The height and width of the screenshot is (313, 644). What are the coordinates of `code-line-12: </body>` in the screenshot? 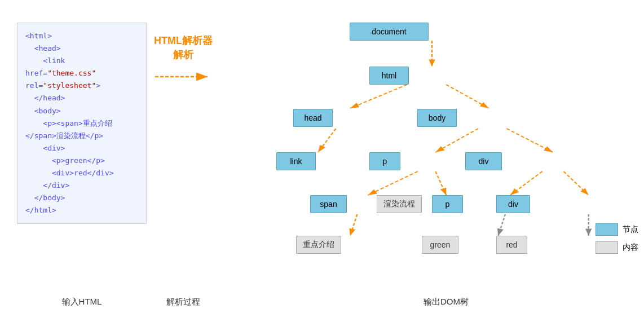 It's located at (82, 198).